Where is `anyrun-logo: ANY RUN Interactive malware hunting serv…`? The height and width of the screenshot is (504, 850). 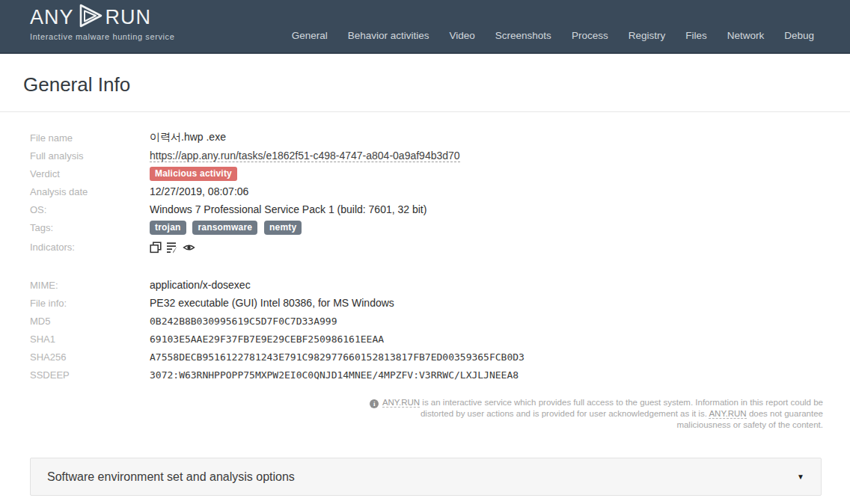
anyrun-logo: ANY RUN Interactive malware hunting serv… is located at coordinates (111, 26).